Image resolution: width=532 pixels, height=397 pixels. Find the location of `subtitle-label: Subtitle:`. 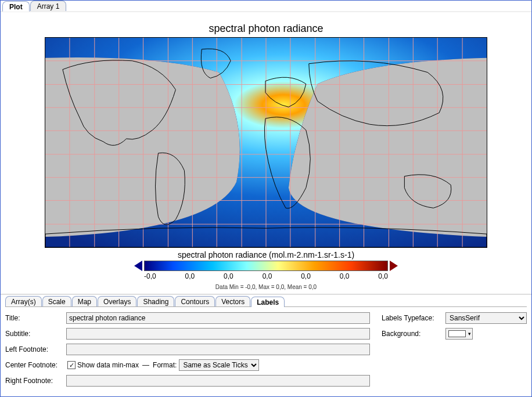

subtitle-label: Subtitle: is located at coordinates (36, 334).